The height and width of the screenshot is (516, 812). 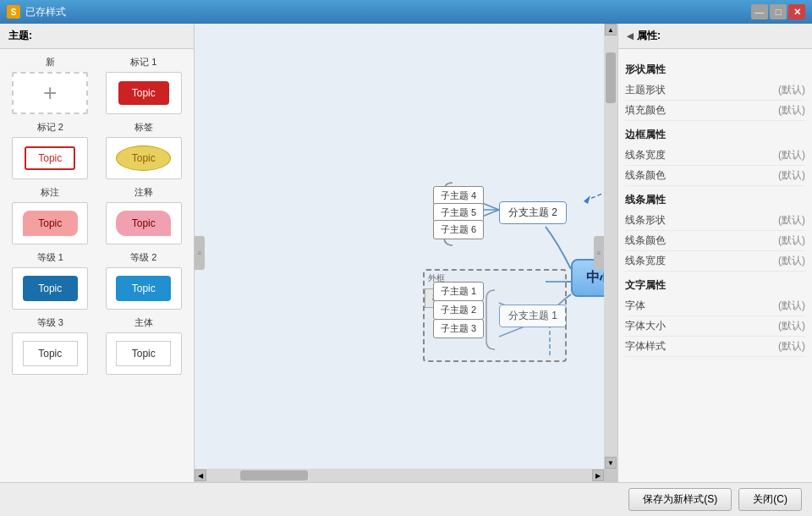 I want to click on style-label-annotation: 标注, so click(x=50, y=193).